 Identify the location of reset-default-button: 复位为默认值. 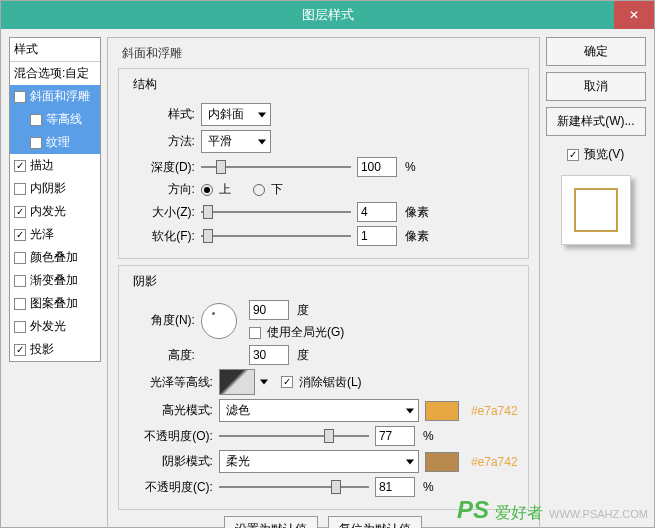
(375, 522).